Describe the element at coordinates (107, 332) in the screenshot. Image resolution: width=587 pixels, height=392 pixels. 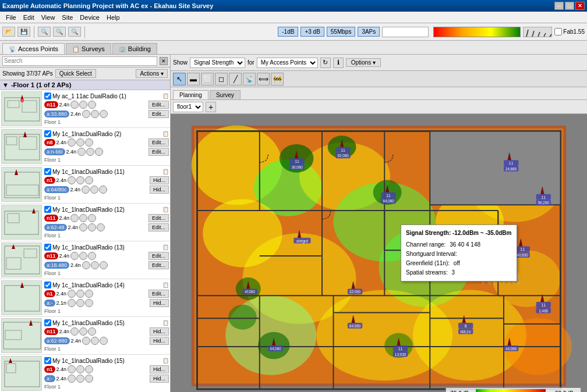
I see `ap-radio-row-1: n11 2.4n Hid...` at that location.